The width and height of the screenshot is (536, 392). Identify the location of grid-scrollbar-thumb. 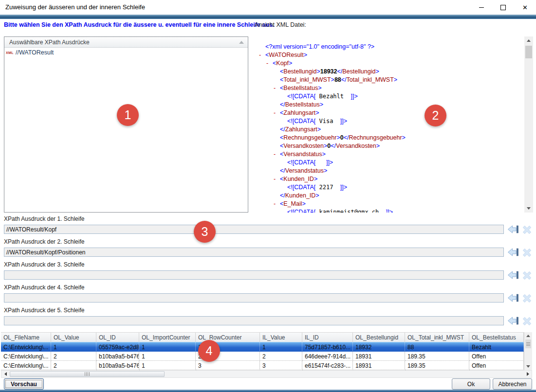
(528, 344).